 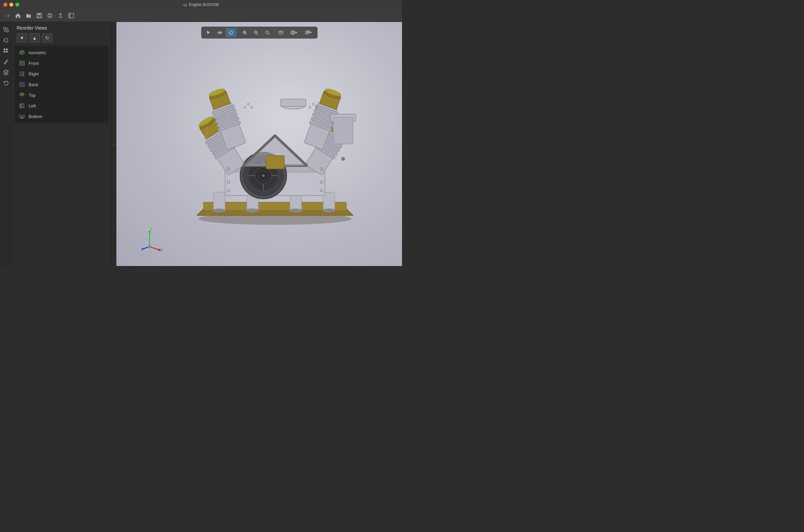 What do you see at coordinates (32, 95) in the screenshot?
I see `view-label-top: Top` at bounding box center [32, 95].